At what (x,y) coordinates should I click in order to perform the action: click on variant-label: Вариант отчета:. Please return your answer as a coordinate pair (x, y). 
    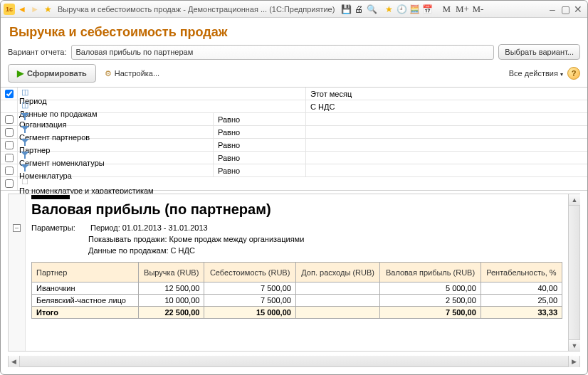
    Looking at the image, I should click on (37, 52).